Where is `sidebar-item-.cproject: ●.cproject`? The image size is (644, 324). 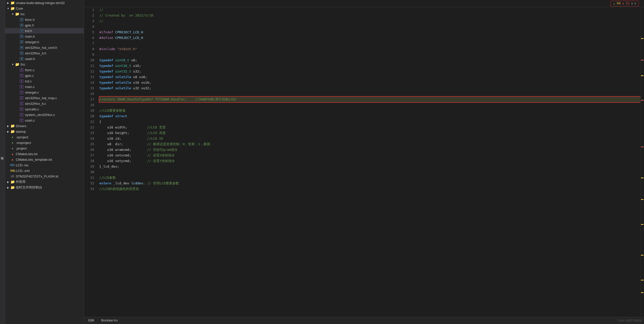
sidebar-item-.cproject: ●.cproject is located at coordinates (44, 137).